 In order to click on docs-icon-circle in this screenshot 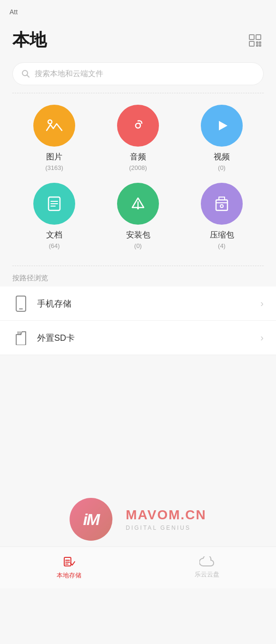, I will do `click(54, 204)`.